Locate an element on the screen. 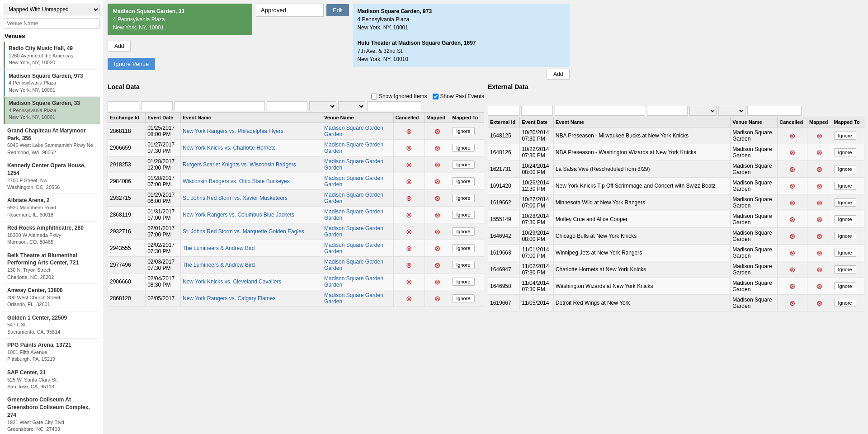 The height and width of the screenshot is (434, 868). external-venue-card: Madison Square Garden, 973 4 Pennsylvani… is located at coordinates (461, 19).